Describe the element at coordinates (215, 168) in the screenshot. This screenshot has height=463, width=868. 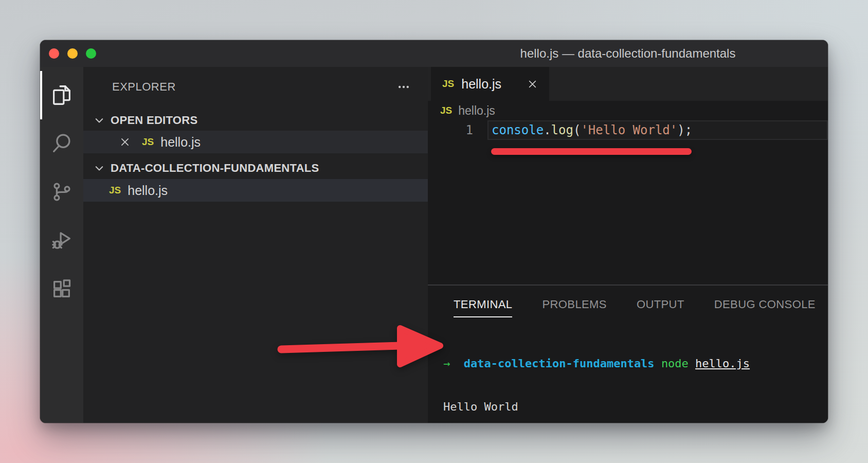
I see `section-label: DATA-COLLECTION-FUNDAMENTALS` at that location.